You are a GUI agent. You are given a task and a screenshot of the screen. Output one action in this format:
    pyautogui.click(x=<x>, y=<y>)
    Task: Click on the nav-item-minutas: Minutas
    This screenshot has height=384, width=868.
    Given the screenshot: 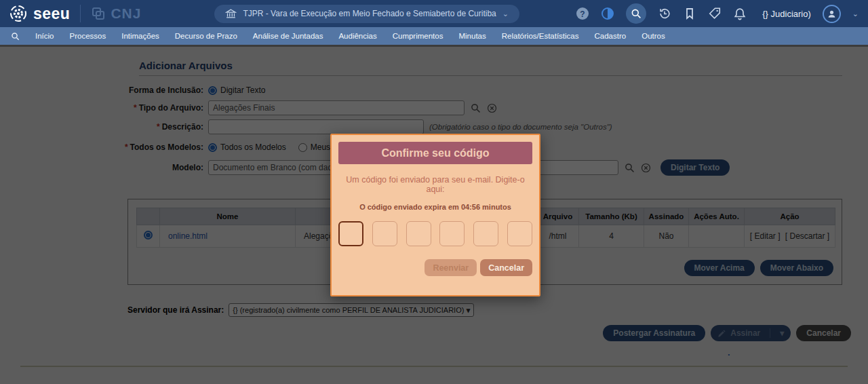 What is the action you would take?
    pyautogui.click(x=472, y=36)
    